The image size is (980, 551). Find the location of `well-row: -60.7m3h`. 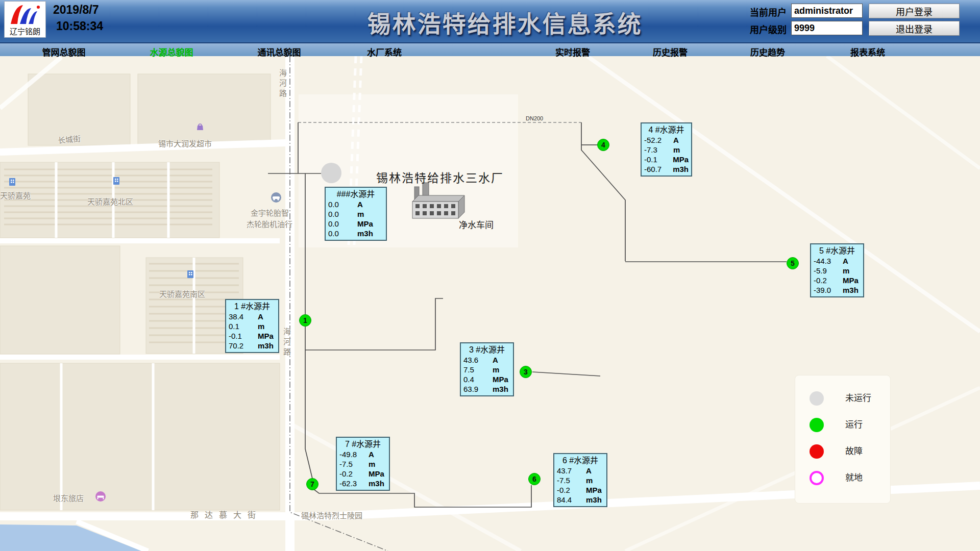

well-row: -60.7m3h is located at coordinates (667, 169).